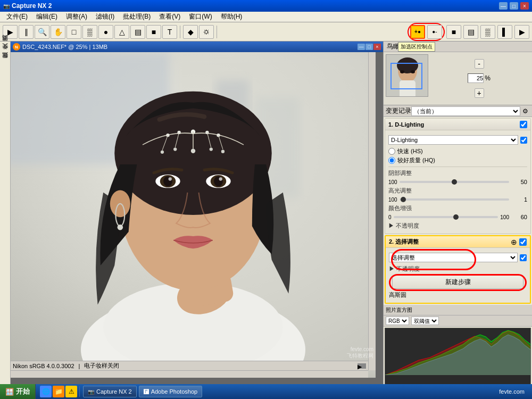 This screenshot has height=399, width=532. I want to click on tool-paint: ■, so click(154, 32).